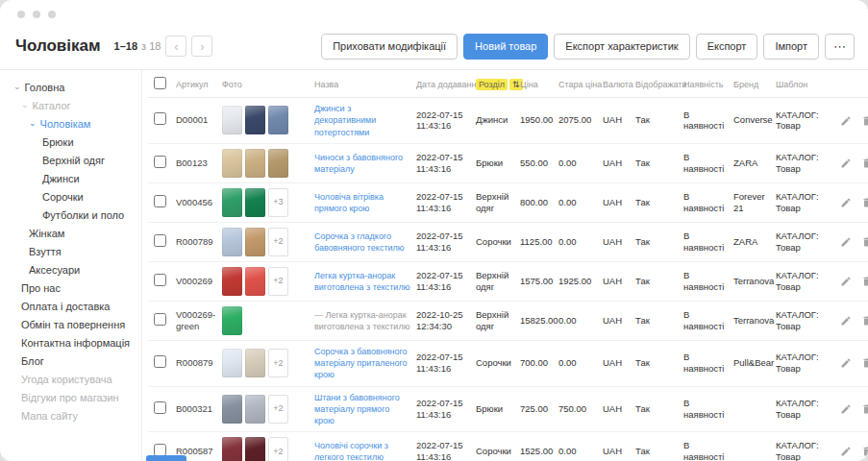 The width and height of the screenshot is (868, 461). I want to click on column-header-price: Ціна, so click(536, 85).